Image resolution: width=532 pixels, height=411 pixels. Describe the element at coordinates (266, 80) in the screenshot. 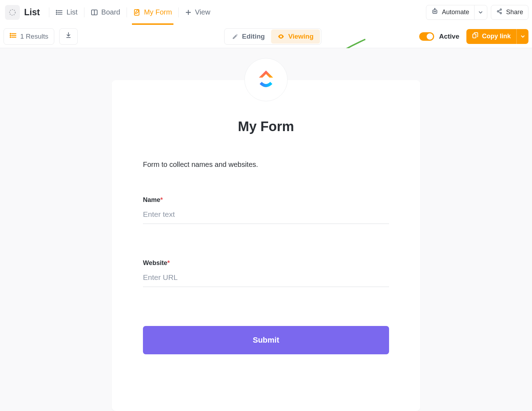

I see `brand-logo` at that location.